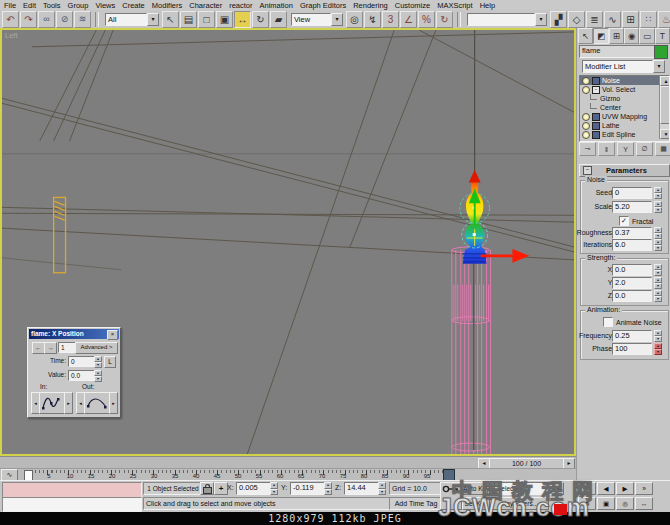 The width and height of the screenshot is (670, 525). I want to click on selection-lock-icon, so click(207, 488).